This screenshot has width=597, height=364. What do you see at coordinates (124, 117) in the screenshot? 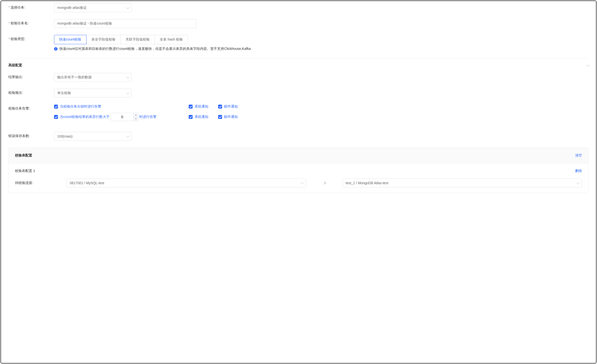
I see `diff-threshold-stepper` at bounding box center [124, 117].